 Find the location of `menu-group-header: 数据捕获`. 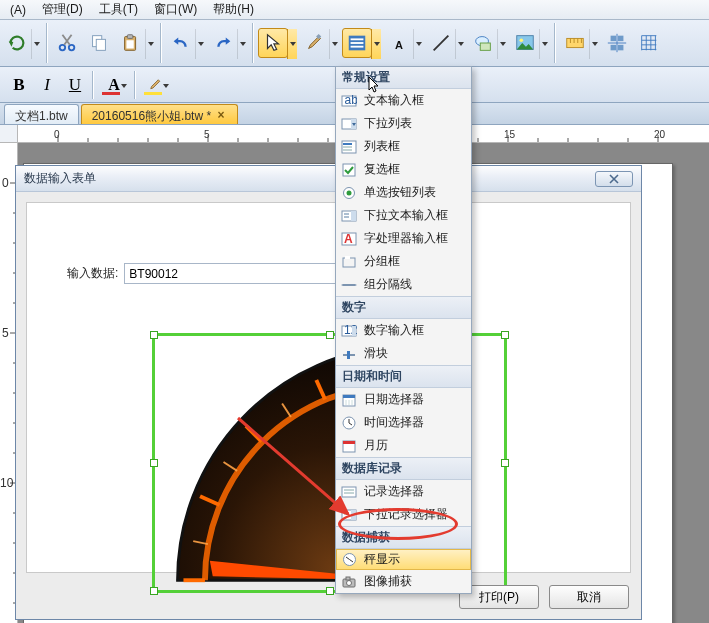

menu-group-header: 数据捕获 is located at coordinates (404, 538).